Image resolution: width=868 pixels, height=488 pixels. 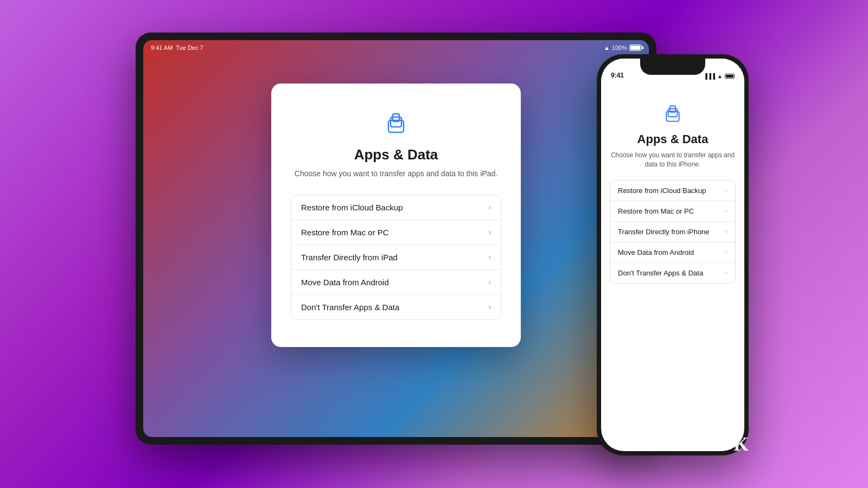 I want to click on iphone-time: 9:41, so click(x=617, y=75).